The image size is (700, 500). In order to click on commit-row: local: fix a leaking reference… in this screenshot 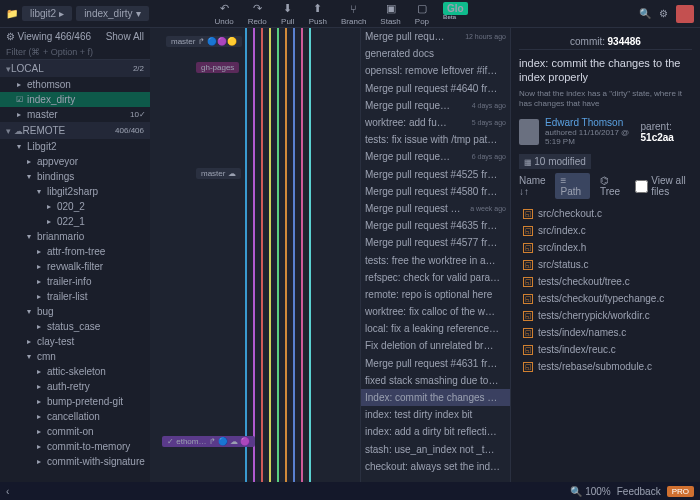, I will do `click(436, 328)`.